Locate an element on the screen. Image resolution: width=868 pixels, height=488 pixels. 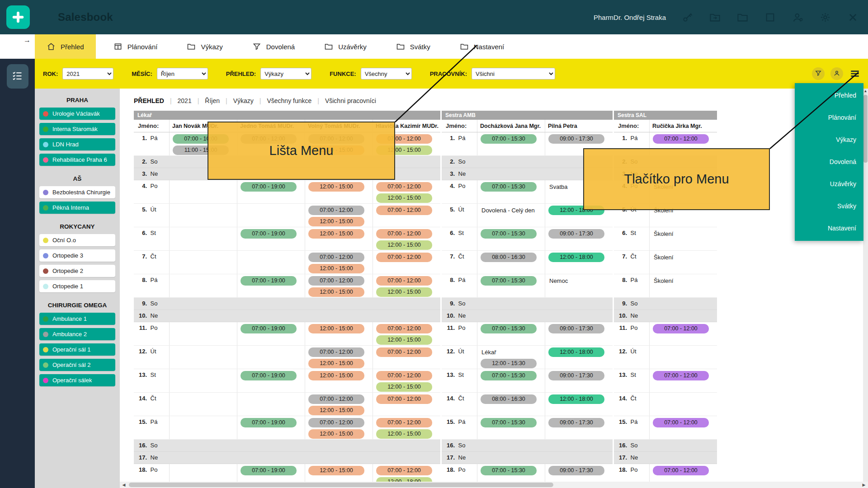
filter-select-mesic: Říjen is located at coordinates (183, 74).